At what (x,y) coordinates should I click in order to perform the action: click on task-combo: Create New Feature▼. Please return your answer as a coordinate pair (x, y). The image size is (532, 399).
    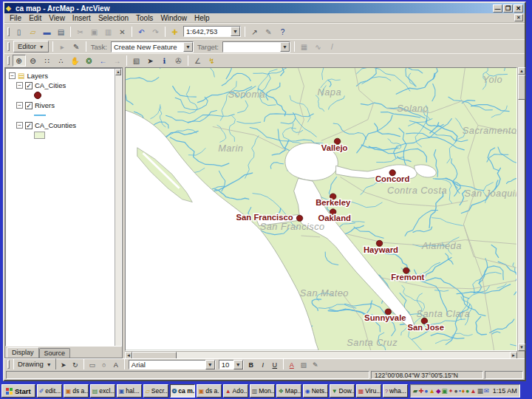
    Looking at the image, I should click on (152, 47).